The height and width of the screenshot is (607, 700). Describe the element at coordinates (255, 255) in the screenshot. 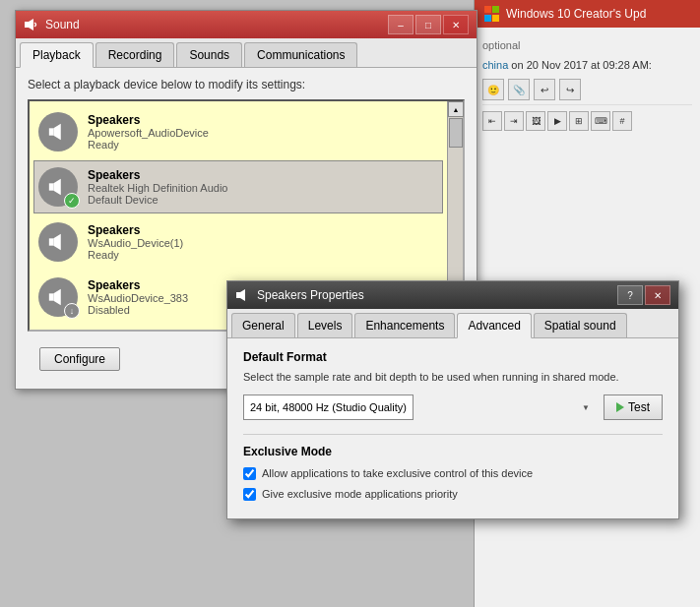

I see `device-status-3: Ready` at that location.